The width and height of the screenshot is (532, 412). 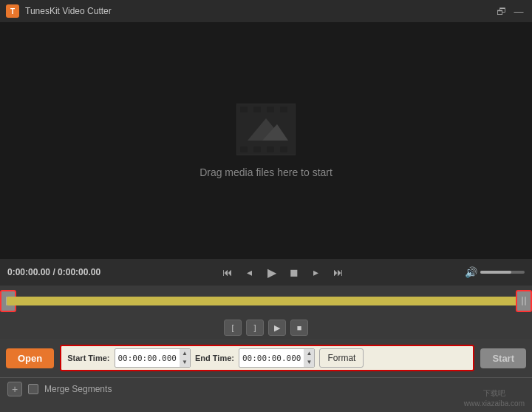 I want to click on film-icon, so click(x=266, y=130).